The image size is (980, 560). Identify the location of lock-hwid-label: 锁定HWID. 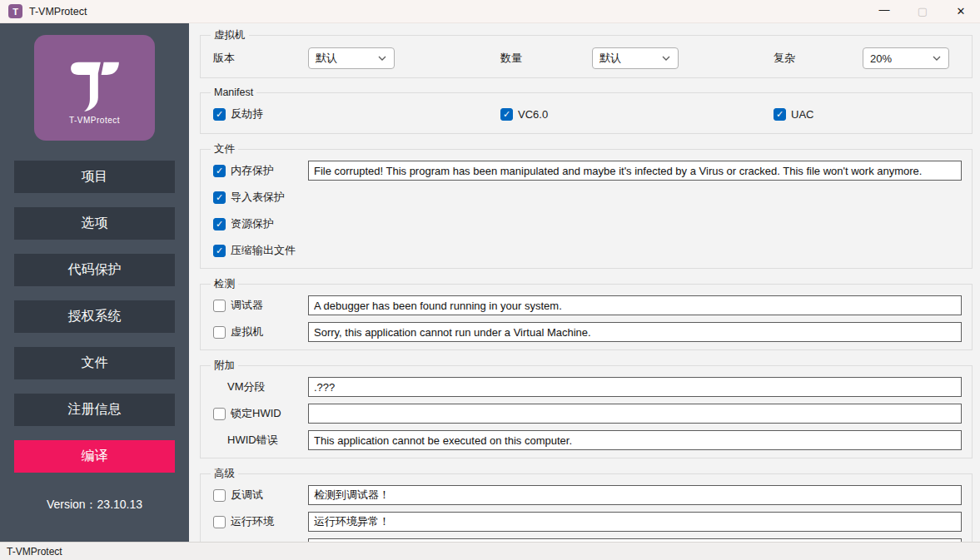
(256, 414).